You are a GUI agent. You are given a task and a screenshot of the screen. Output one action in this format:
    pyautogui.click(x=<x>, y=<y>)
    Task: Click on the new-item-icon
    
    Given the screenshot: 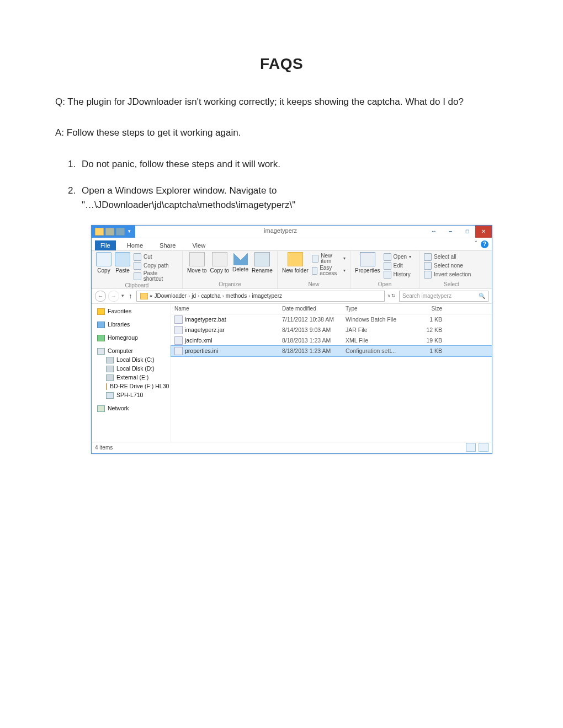 What is the action you would take?
    pyautogui.click(x=316, y=259)
    